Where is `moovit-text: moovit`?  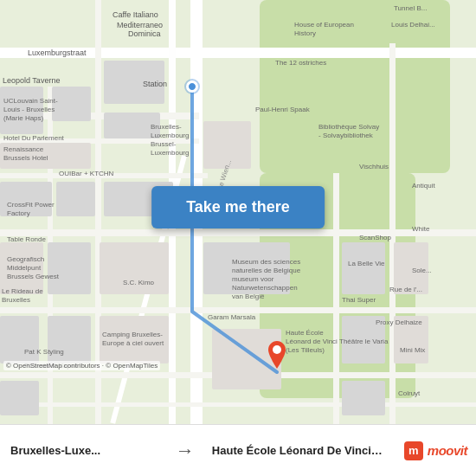
moovit-text: moovit is located at coordinates (447, 450).